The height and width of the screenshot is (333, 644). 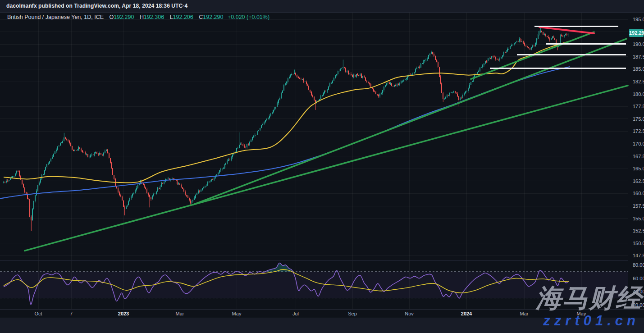 I want to click on time-tick-label: 7, so click(x=71, y=314).